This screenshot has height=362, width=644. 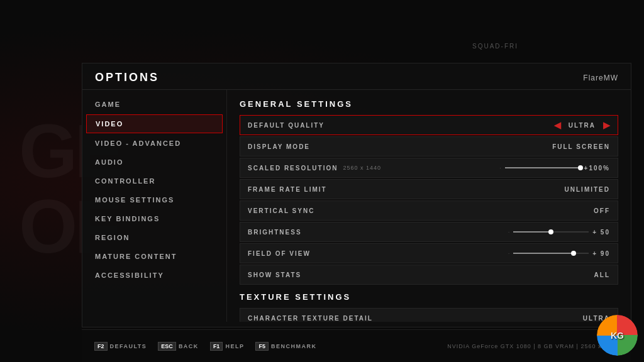 I want to click on setting-value-frame-rate-limit: UNLIMITED, so click(x=587, y=190).